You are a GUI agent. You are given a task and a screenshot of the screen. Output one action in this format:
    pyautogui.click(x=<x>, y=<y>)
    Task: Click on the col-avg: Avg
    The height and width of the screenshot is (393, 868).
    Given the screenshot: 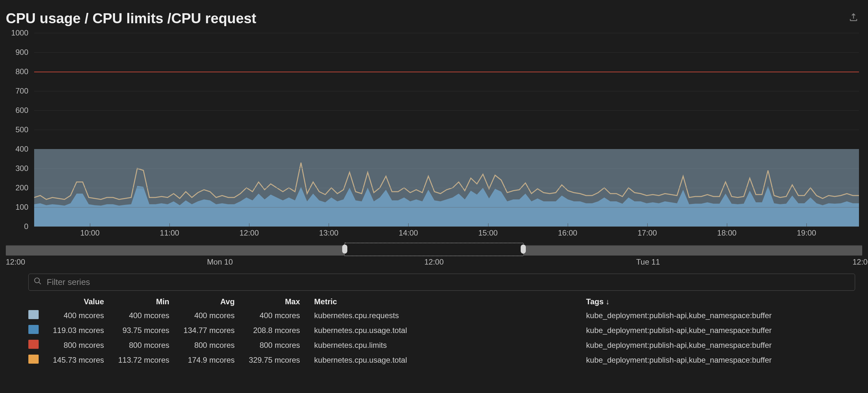 What is the action you would take?
    pyautogui.click(x=209, y=302)
    